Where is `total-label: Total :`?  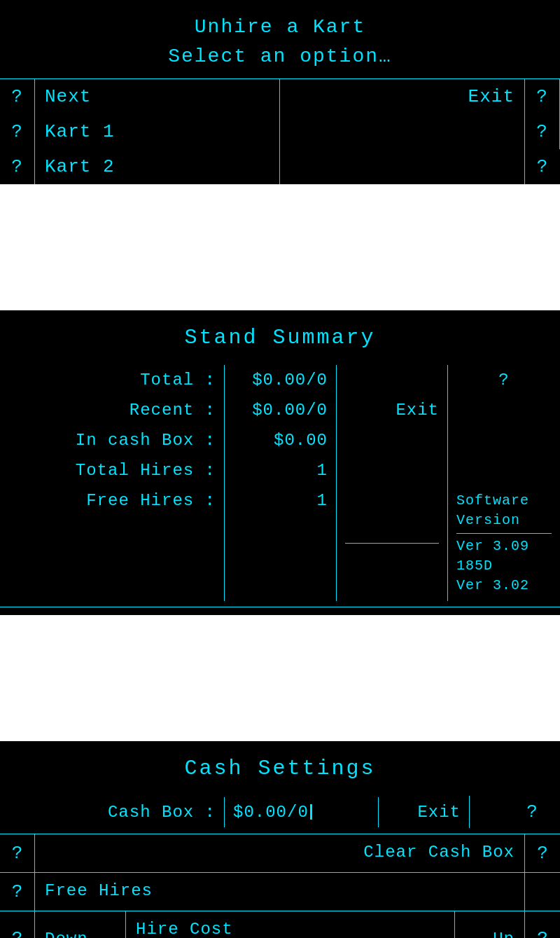
total-label: Total : is located at coordinates (112, 380).